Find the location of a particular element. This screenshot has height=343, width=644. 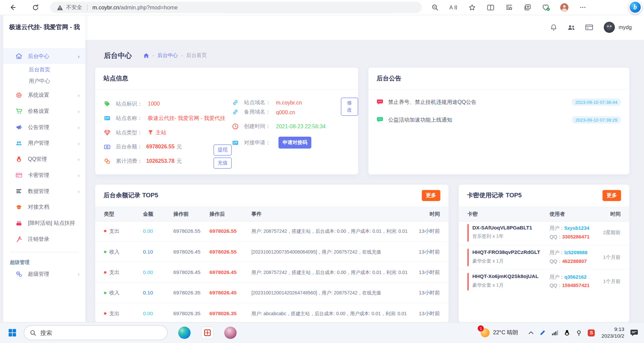

favorites-hub-icon is located at coordinates (509, 7).